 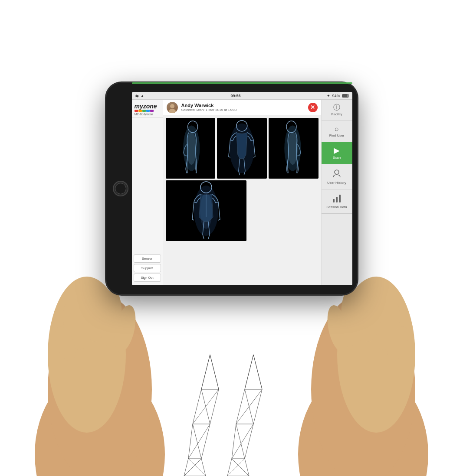 What do you see at coordinates (140, 111) in the screenshot?
I see `logo-bar-orange` at bounding box center [140, 111].